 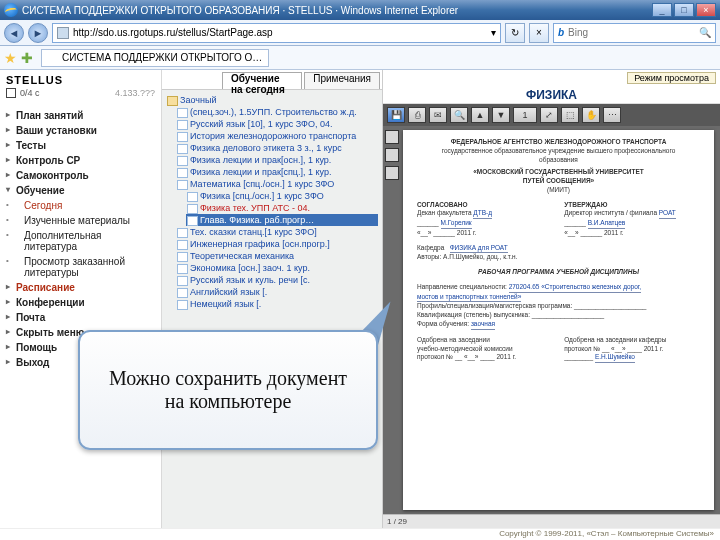 What do you see at coordinates (277, 256) in the screenshot?
I see `tree-item: Теоретическая механика` at bounding box center [277, 256].